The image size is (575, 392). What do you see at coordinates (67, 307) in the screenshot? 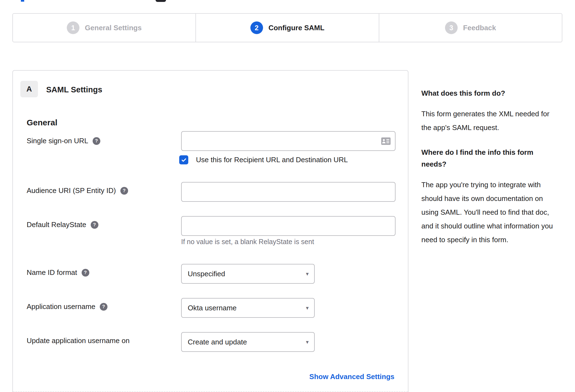
I see `application-username-label: Application username ?` at bounding box center [67, 307].